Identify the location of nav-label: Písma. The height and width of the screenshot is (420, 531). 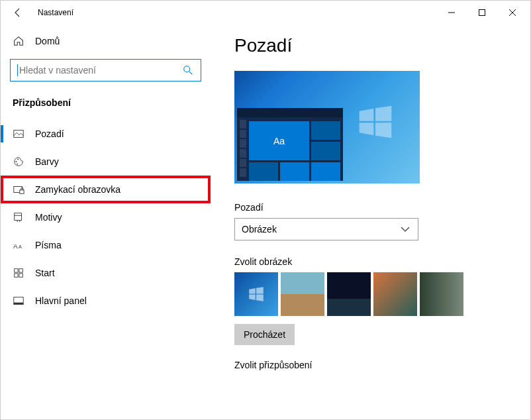
(48, 245).